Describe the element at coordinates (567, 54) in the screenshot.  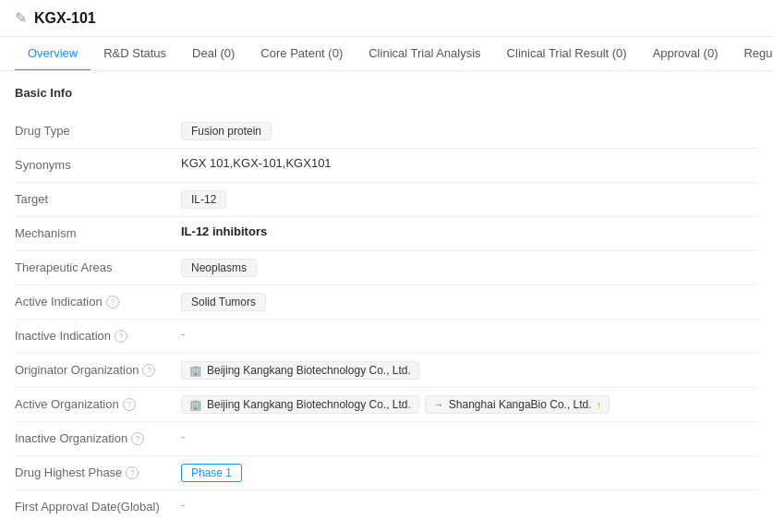
I see `tab-clinical-trial-result: Clinical Trial Result (0)` at that location.